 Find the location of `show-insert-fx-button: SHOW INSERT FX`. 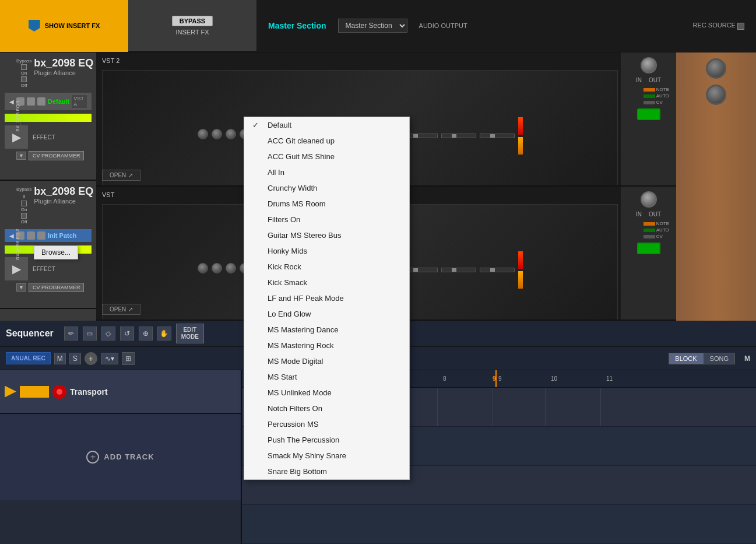

show-insert-fx-button: SHOW INSERT FX is located at coordinates (64, 26).